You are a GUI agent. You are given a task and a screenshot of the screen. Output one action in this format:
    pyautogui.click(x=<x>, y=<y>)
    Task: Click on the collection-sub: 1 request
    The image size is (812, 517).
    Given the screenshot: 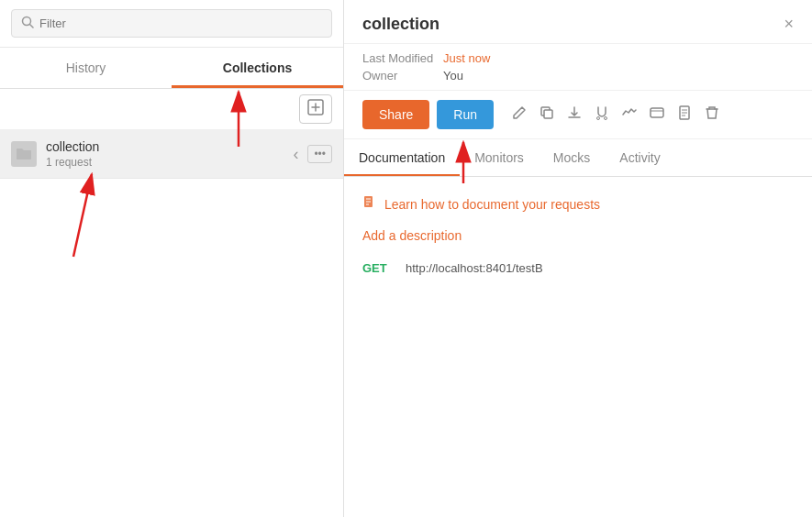 What is the action you would take?
    pyautogui.click(x=167, y=162)
    